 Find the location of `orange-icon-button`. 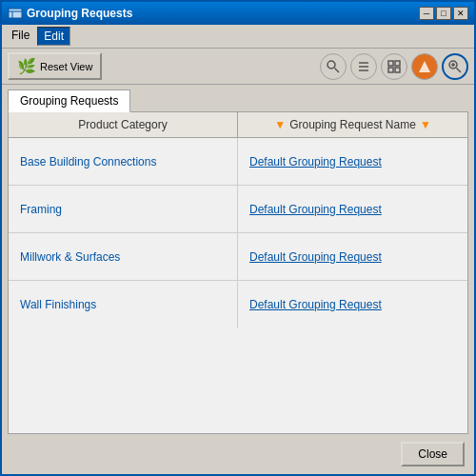

orange-icon-button is located at coordinates (425, 67).